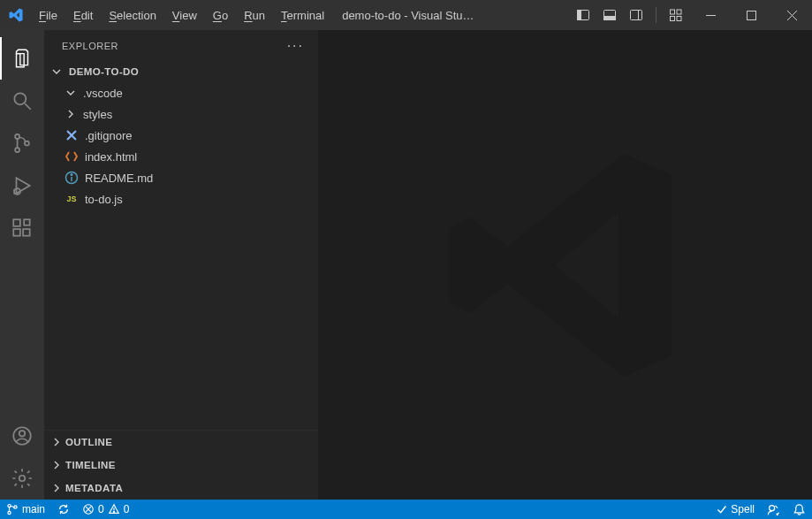 The width and height of the screenshot is (812, 519). What do you see at coordinates (90, 46) in the screenshot?
I see `sidebar-title: EXPLORER` at bounding box center [90, 46].